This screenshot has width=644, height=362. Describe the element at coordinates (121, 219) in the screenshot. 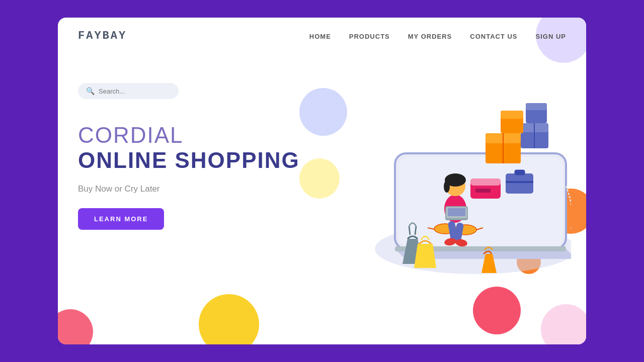

I see `learn-more-button: LEARN MORE` at that location.